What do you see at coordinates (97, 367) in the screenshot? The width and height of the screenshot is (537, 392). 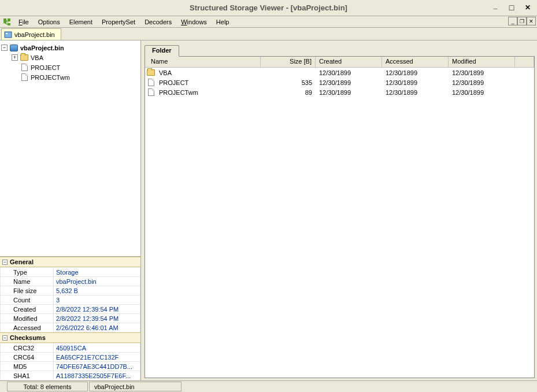 I see `property-value: 74DFE67AE3C441DD7B...` at bounding box center [97, 367].